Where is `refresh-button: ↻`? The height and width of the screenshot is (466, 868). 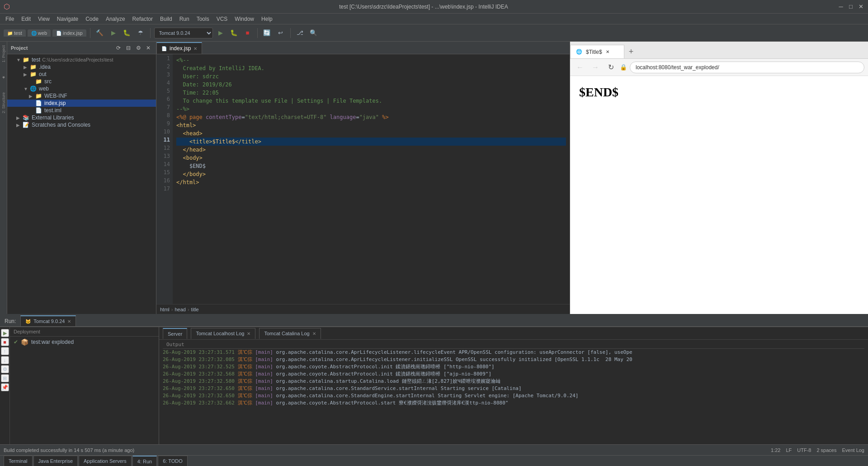
refresh-button: ↻ is located at coordinates (611, 67).